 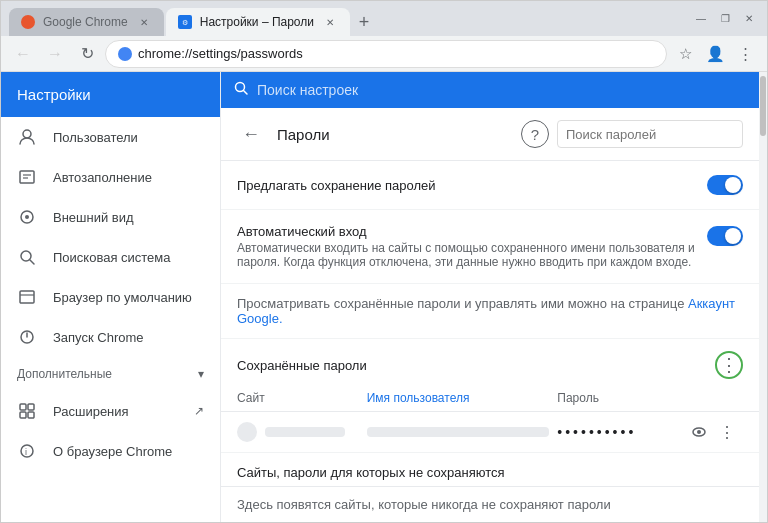 I want to click on auto-login-label: Автоматический вход, so click(x=472, y=232).